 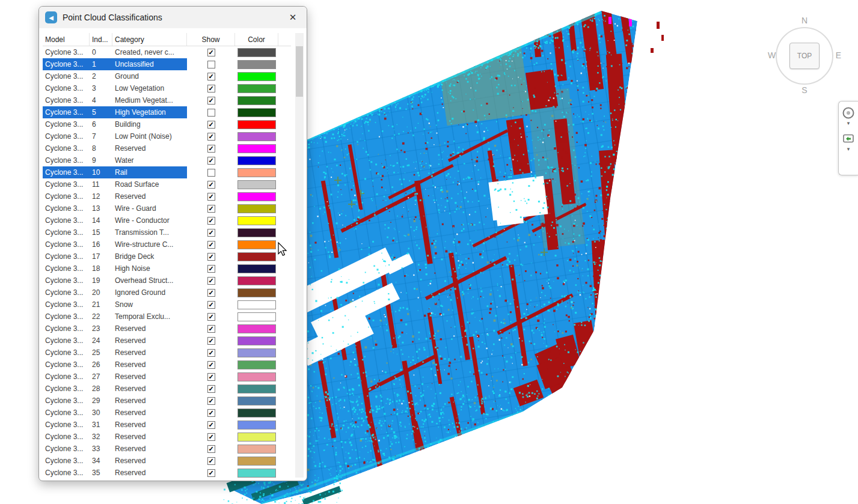 What do you see at coordinates (115, 244) in the screenshot?
I see `row-text-group: Cyclone 3...16Wire-structure C...` at bounding box center [115, 244].